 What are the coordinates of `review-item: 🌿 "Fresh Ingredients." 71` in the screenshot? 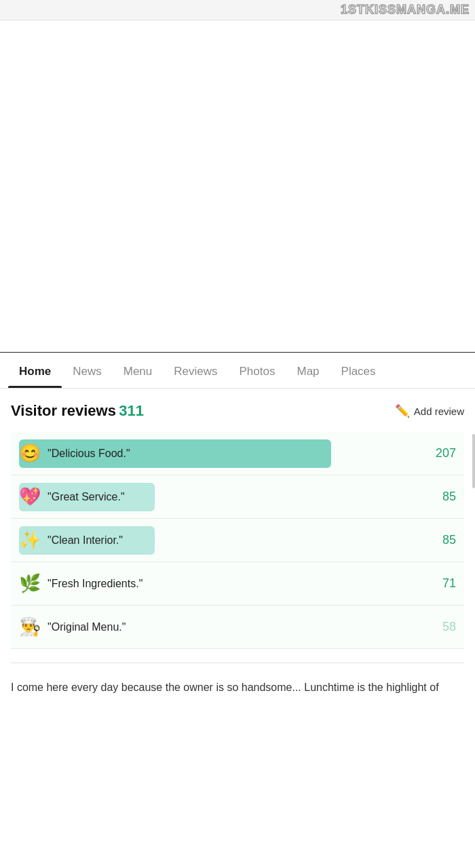 It's located at (238, 584).